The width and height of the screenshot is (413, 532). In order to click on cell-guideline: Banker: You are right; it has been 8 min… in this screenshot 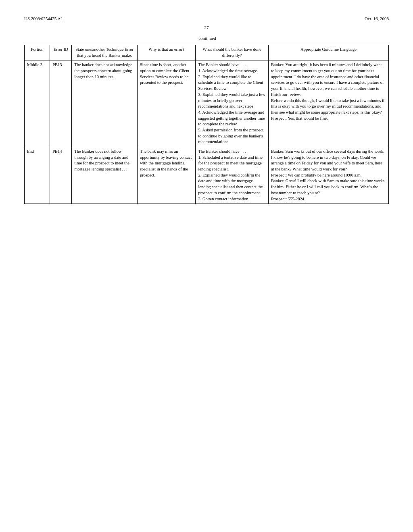, I will do `click(328, 104)`.